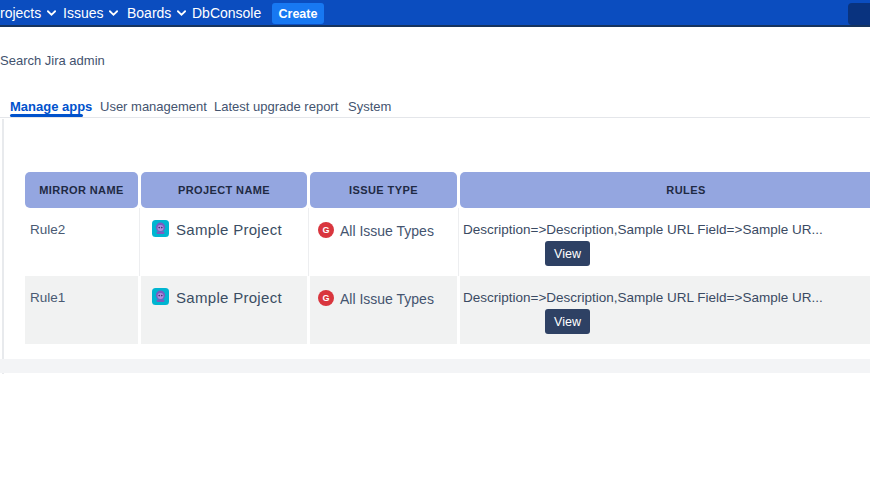  Describe the element at coordinates (298, 14) in the screenshot. I see `create-button: Create` at that location.